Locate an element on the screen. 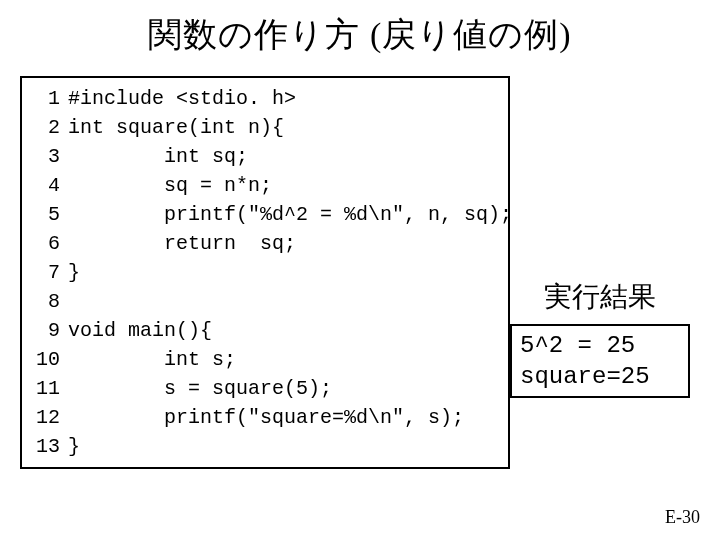  slide-number: E-30 is located at coordinates (682, 518).